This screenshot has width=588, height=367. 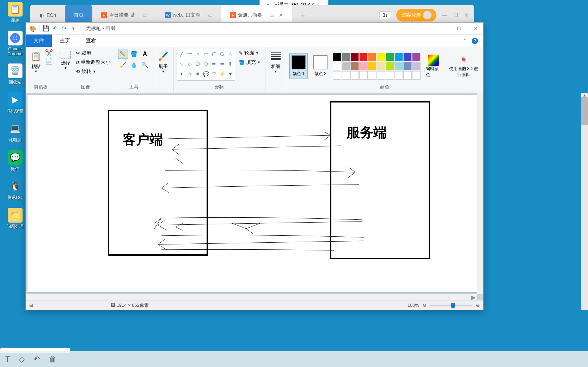 I want to click on brushes-button: 🖌️ 刷子 ▼, so click(x=163, y=62).